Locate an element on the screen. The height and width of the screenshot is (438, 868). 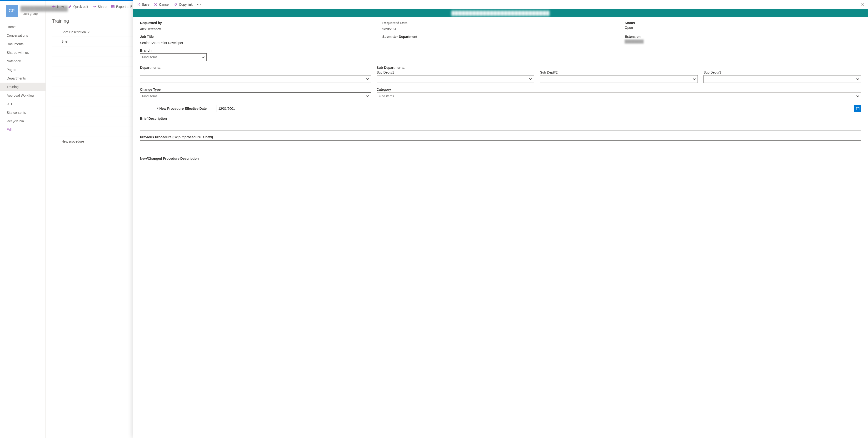
calendar-icon is located at coordinates (858, 108).